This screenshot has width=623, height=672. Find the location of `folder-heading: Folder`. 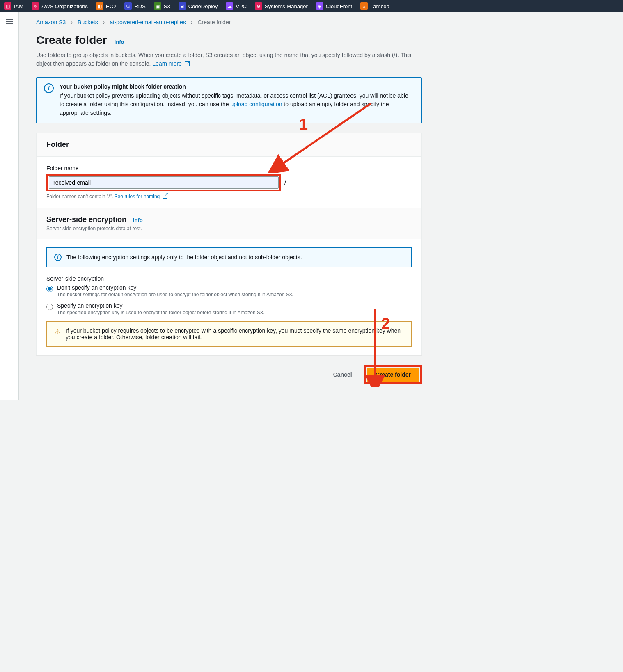

folder-heading: Folder is located at coordinates (57, 144).